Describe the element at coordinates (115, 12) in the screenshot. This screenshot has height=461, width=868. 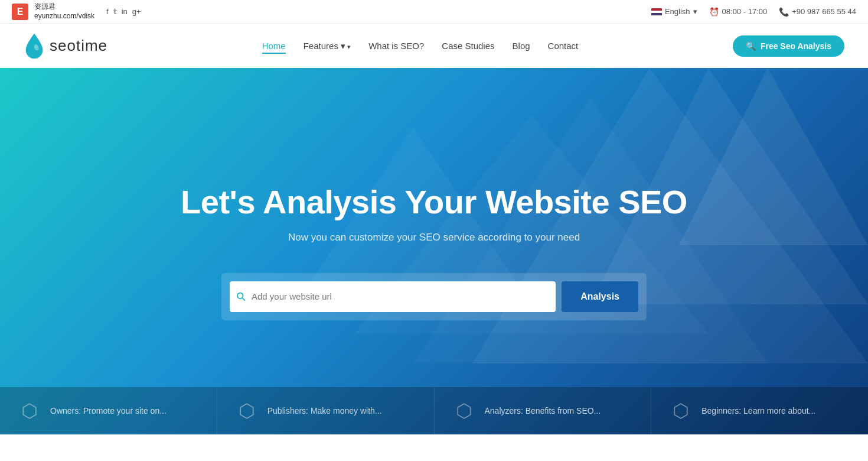
I see `twitter-icon: 𝕥` at that location.